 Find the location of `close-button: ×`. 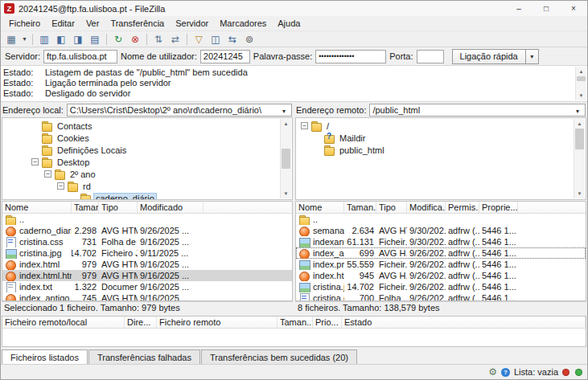

close-button: × is located at coordinates (574, 8).